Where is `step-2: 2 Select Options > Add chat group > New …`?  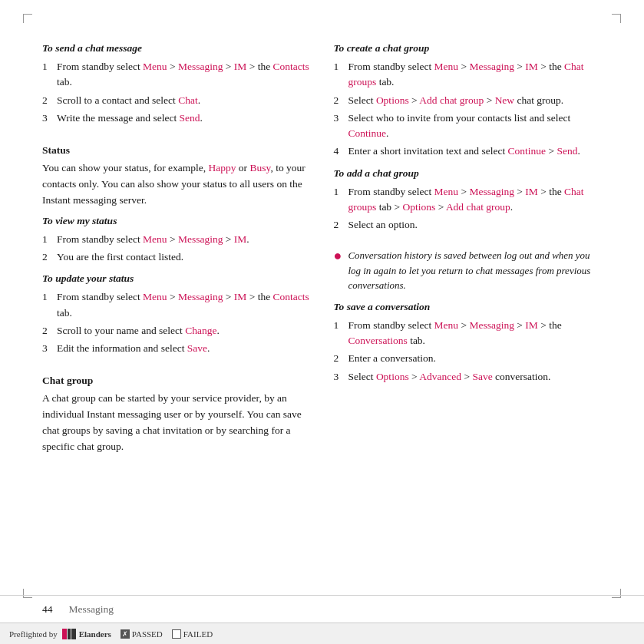 step-2: 2 Select Options > Add chat group > New … is located at coordinates (468, 101).